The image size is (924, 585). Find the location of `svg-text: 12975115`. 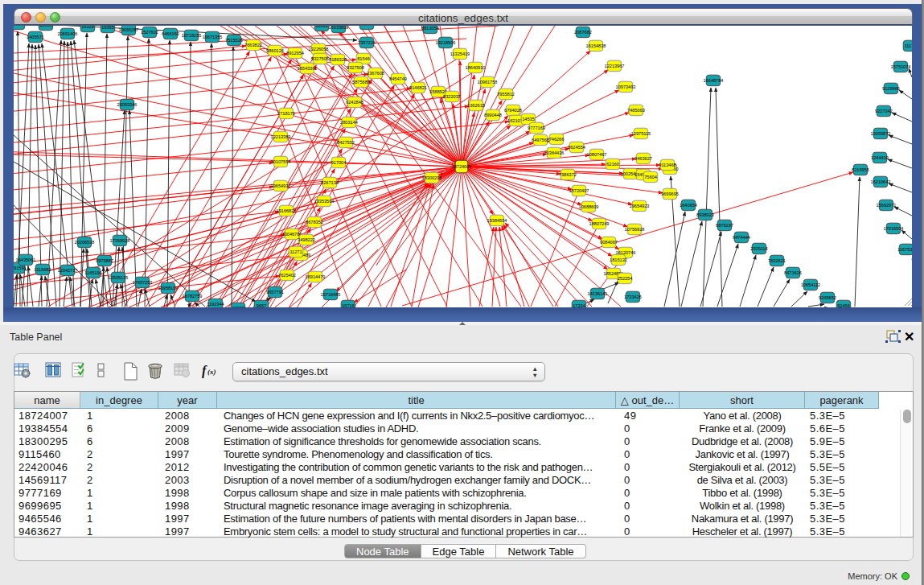

svg-text: 12975115 is located at coordinates (641, 134).